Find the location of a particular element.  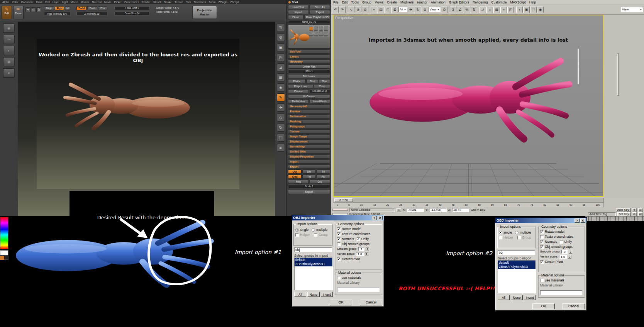

zbrush-menu-item: ZScript is located at coordinates (234, 2).